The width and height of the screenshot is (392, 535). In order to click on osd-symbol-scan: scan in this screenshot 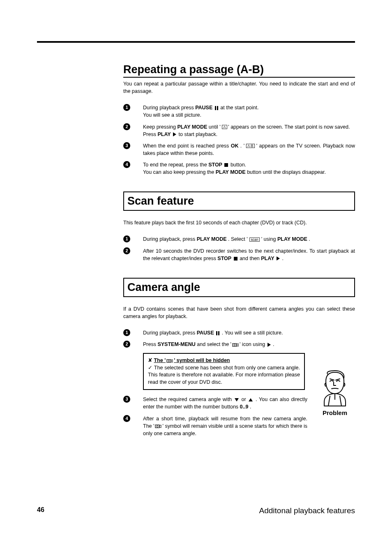, I will do `click(255, 240)`.